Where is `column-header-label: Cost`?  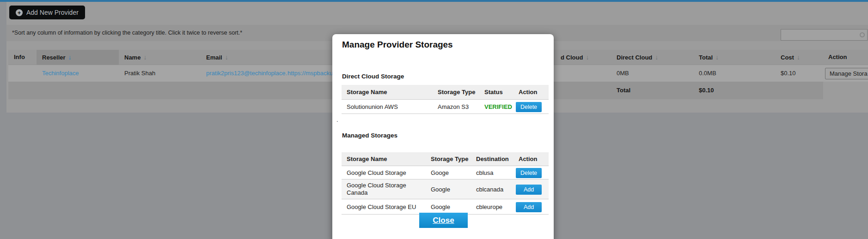
column-header-label: Cost is located at coordinates (788, 57).